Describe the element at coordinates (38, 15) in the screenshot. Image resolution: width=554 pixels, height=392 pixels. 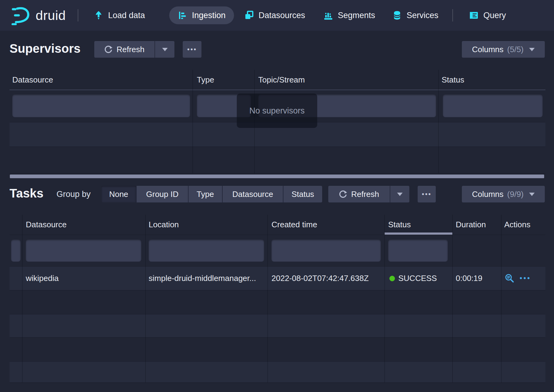
I see `druid-logo: druid` at that location.